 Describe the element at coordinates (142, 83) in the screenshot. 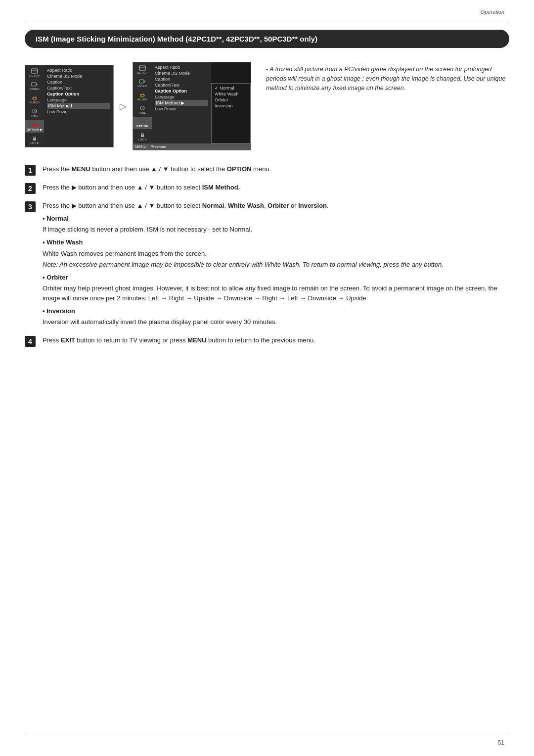

I see `sidebar-video-2: VIDEO` at that location.